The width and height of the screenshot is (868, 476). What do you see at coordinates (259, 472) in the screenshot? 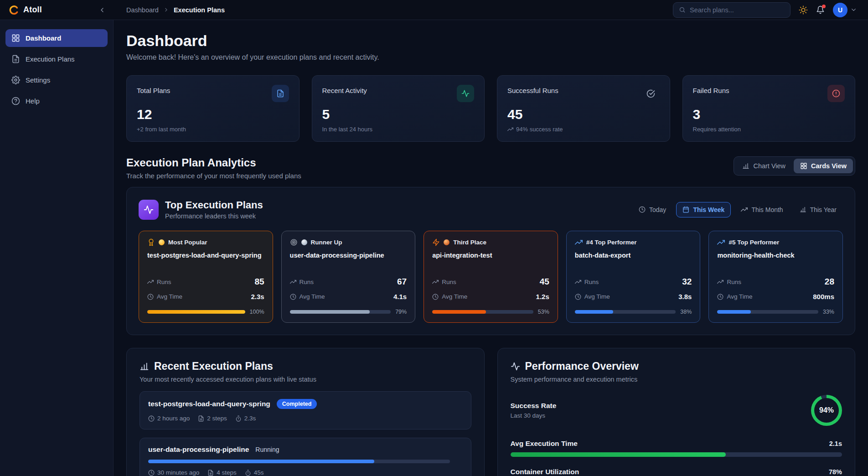
I see `recent-plan-duration: 45s` at bounding box center [259, 472].